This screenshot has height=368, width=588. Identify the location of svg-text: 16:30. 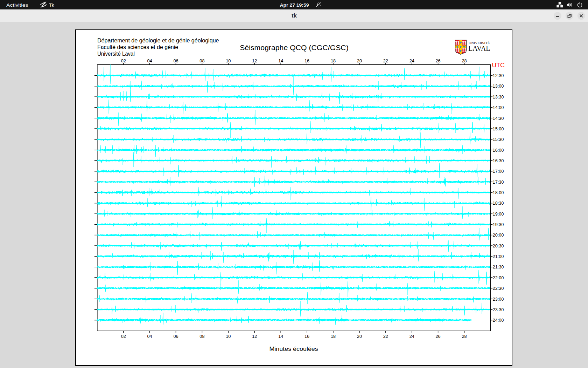
(498, 161).